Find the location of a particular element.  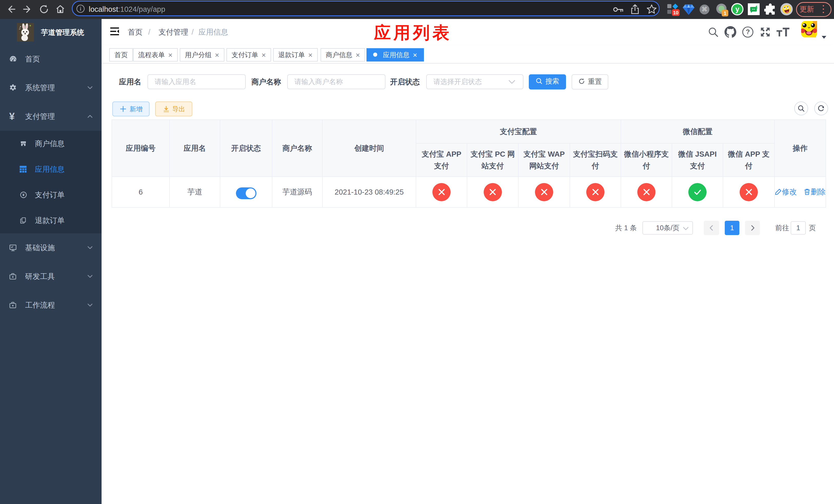

svg-text: 10 is located at coordinates (676, 13).